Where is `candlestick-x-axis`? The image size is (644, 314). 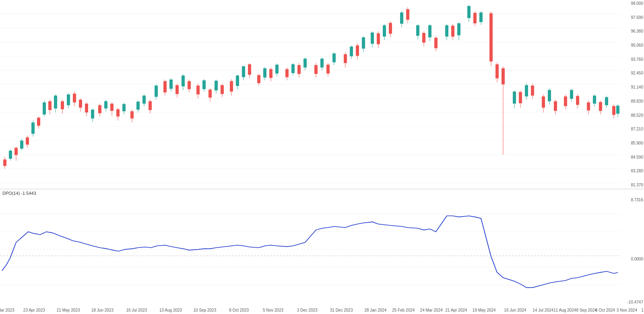 candlestick-x-axis is located at coordinates (310, 185).